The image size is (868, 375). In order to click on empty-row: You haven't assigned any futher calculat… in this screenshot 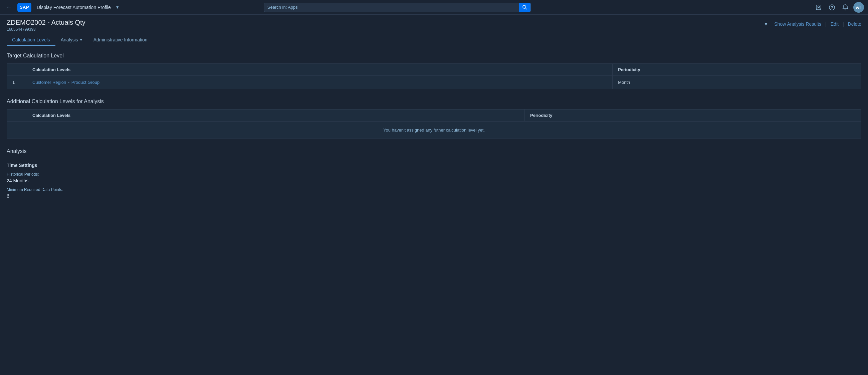, I will do `click(434, 130)`.